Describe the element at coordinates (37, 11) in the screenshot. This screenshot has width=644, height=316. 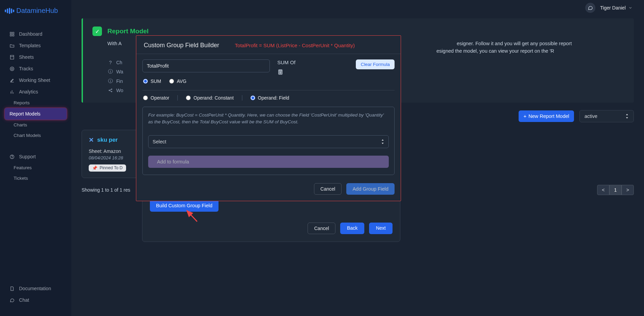
I see `brand-text: DatamineHub` at that location.